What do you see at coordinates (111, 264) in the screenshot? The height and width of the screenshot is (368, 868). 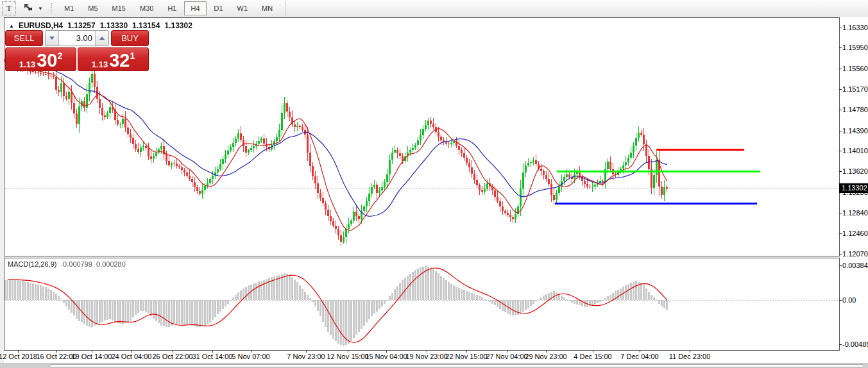 I see `macd-signal-value: 0.000280` at bounding box center [111, 264].